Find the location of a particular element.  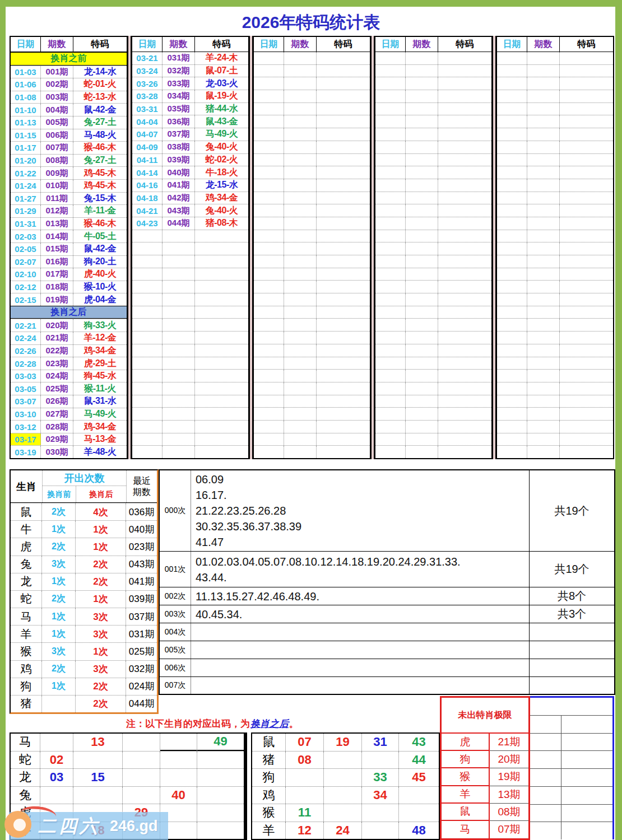

limit-period-cell: 21期 is located at coordinates (509, 743).